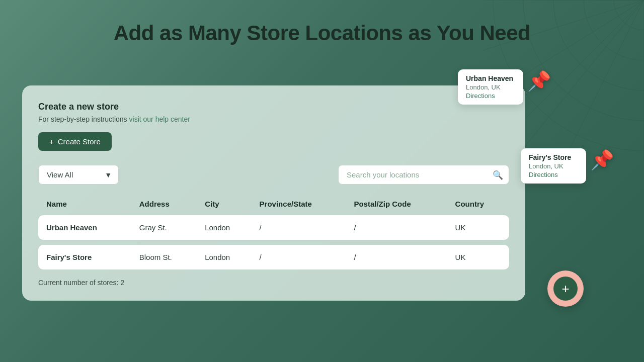 The height and width of the screenshot is (362, 644). I want to click on search-input-wrapper: 🔍, so click(424, 175).